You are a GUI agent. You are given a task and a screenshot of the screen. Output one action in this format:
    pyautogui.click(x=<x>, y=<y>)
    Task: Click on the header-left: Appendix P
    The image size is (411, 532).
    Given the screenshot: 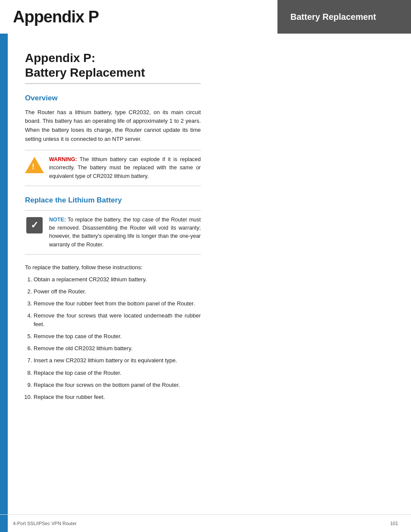 What is the action you would take?
    pyautogui.click(x=139, y=17)
    